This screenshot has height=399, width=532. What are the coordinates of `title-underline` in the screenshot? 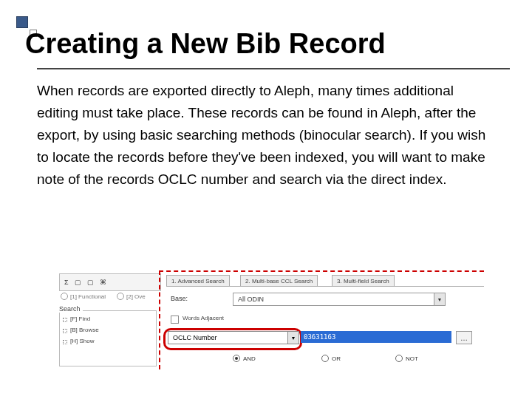 It's located at (273, 69).